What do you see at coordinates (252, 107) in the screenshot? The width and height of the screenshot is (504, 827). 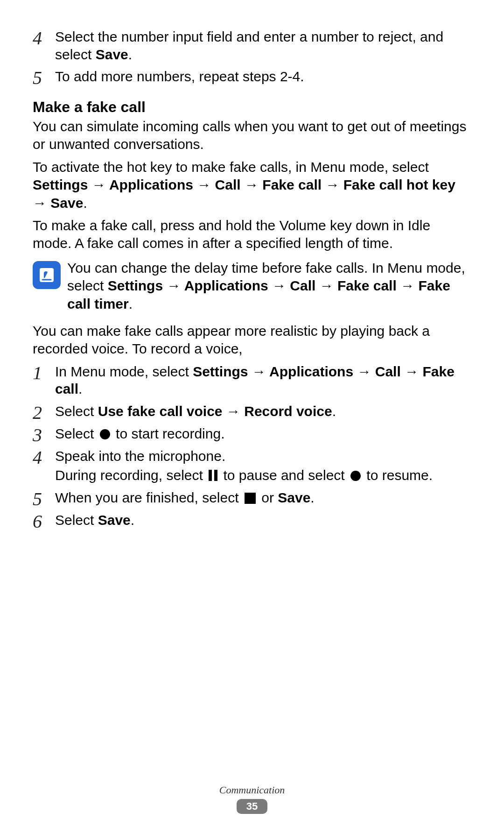 I see `section-heading: Make a fake call` at bounding box center [252, 107].